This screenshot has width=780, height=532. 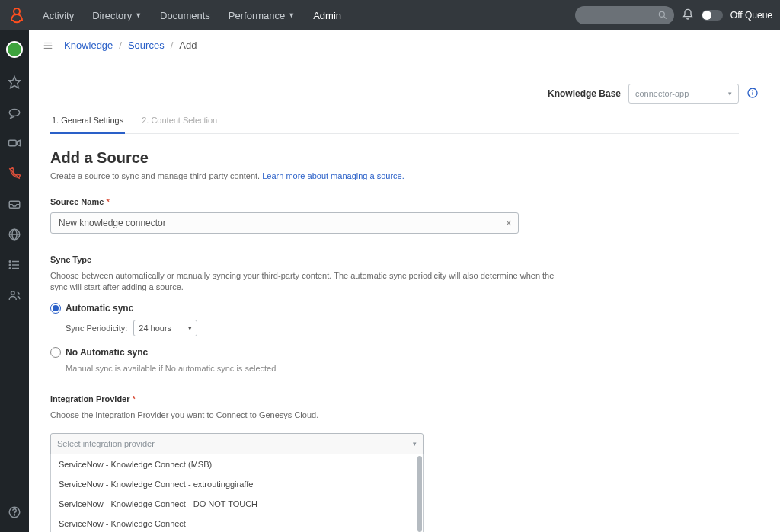 I want to click on help-icon, so click(x=14, y=512).